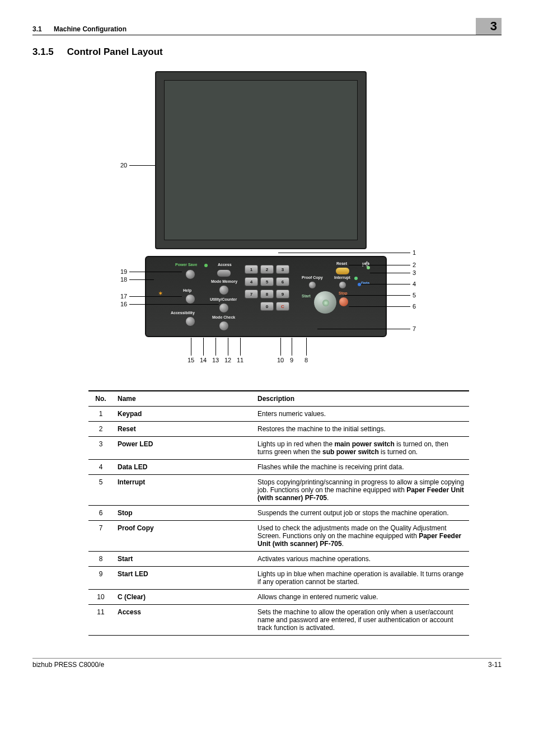  Describe the element at coordinates (306, 296) in the screenshot. I see `label-start: Start` at that location.